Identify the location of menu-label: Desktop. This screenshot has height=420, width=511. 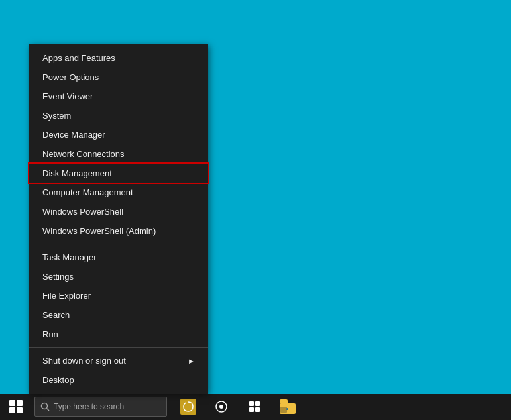
(58, 380).